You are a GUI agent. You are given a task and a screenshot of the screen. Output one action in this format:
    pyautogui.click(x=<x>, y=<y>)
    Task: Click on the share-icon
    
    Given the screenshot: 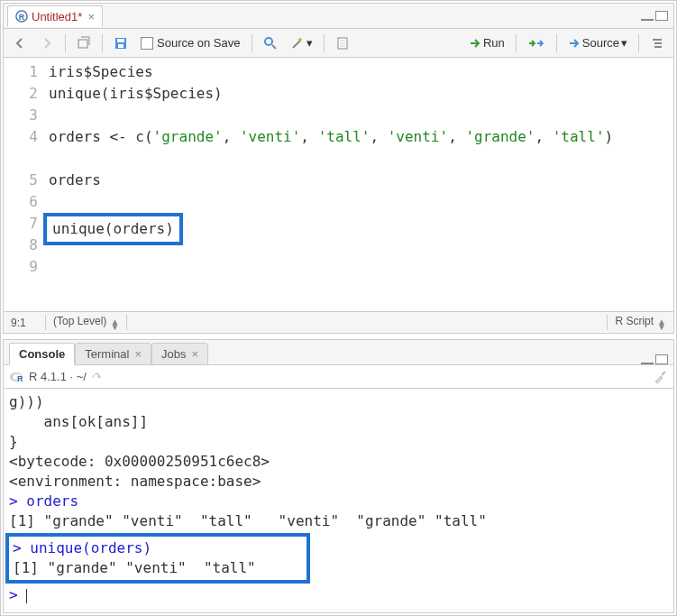 What is the action you would take?
    pyautogui.click(x=96, y=377)
    